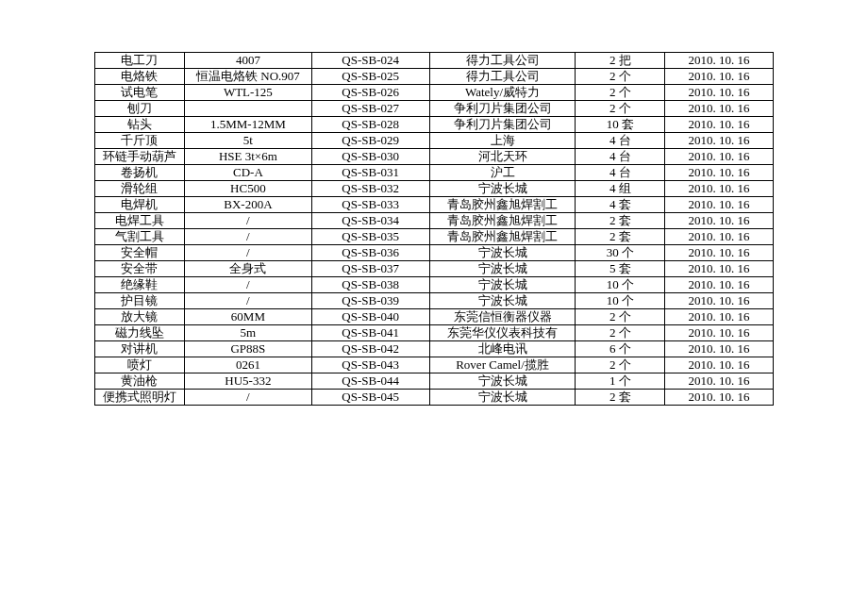 The image size is (868, 614). I want to click on table-cell: 5t, so click(247, 141).